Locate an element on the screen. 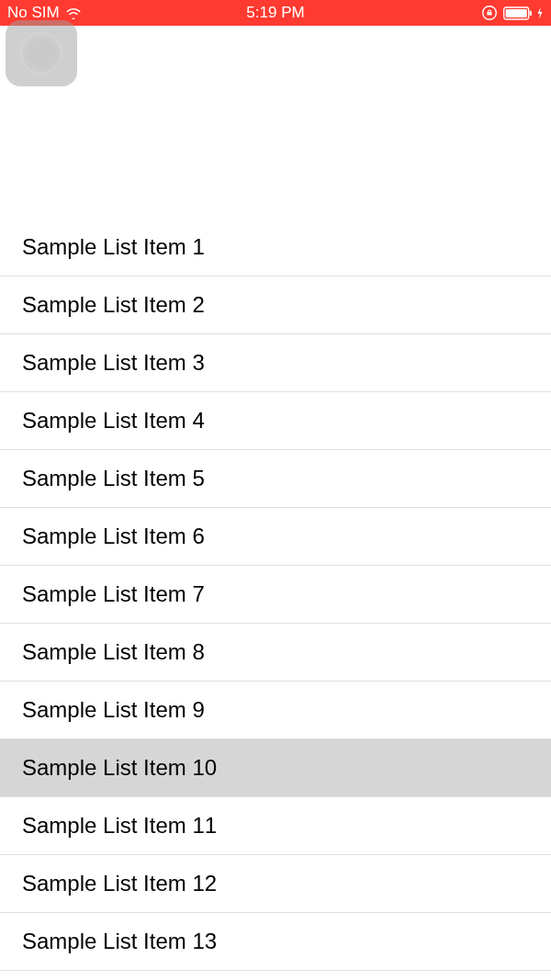  list-item-label: Sample List Item 5 is located at coordinates (114, 479).